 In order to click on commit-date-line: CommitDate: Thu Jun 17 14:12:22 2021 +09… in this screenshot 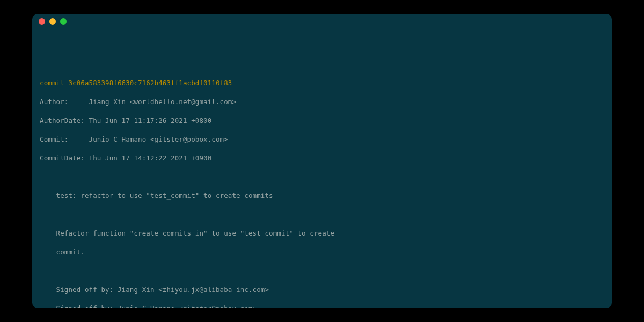, I will do `click(322, 158)`.